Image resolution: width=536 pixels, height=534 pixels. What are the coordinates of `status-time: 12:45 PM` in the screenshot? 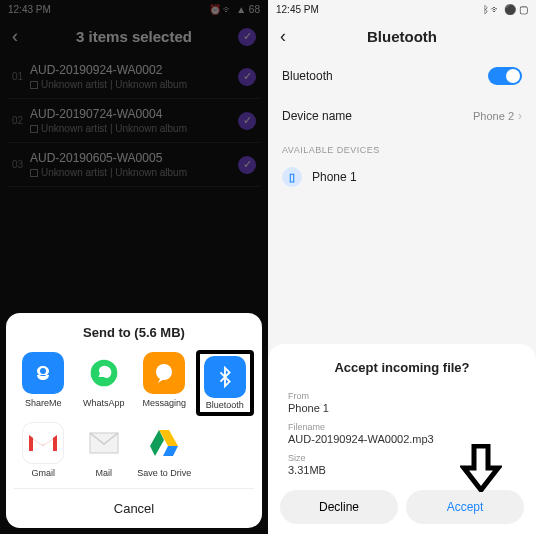 It's located at (298, 10).